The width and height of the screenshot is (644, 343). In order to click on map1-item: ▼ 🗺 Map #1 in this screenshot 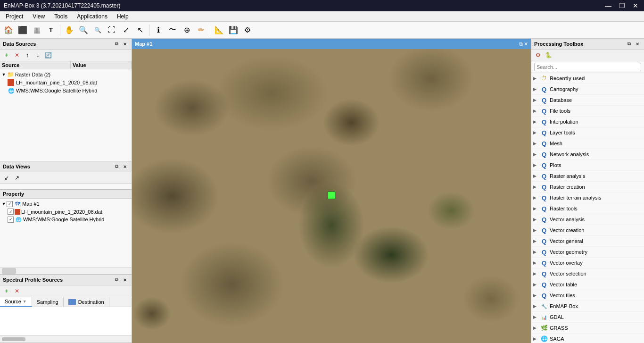, I will do `click(66, 204)`.